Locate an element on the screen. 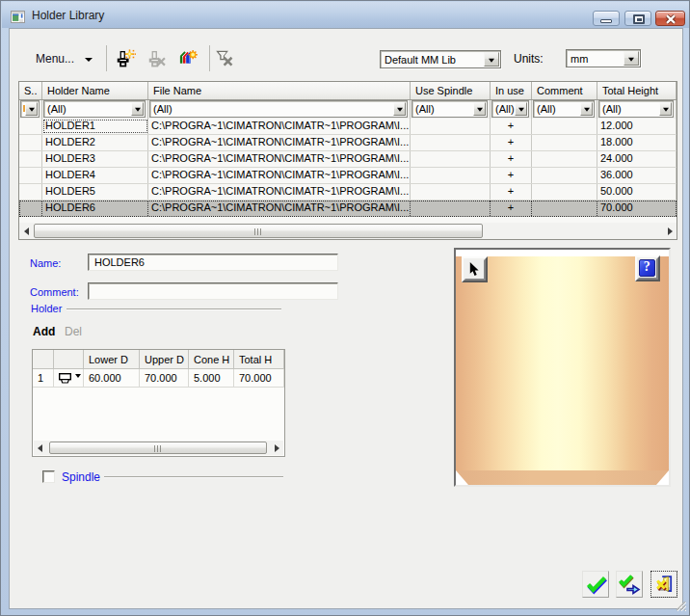 The height and width of the screenshot is (616, 690). filter-combo-2: (All) is located at coordinates (279, 109).